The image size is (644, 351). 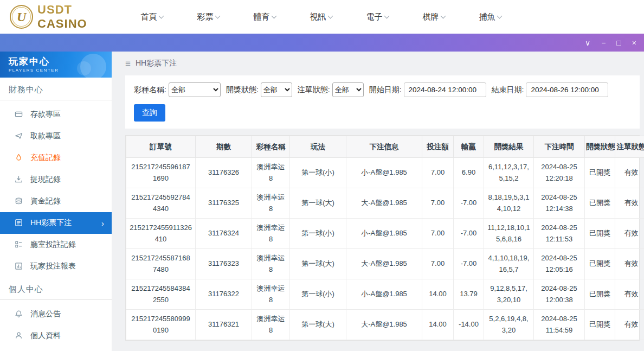 I want to click on table-cell: 5,2,6,19,4,8,3,20, so click(x=509, y=325).